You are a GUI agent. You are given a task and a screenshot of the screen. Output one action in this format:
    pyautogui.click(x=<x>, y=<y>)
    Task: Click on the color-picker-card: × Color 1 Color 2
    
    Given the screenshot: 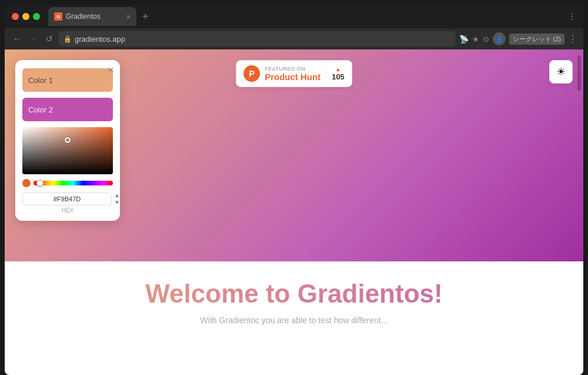 What is the action you would take?
    pyautogui.click(x=68, y=140)
    